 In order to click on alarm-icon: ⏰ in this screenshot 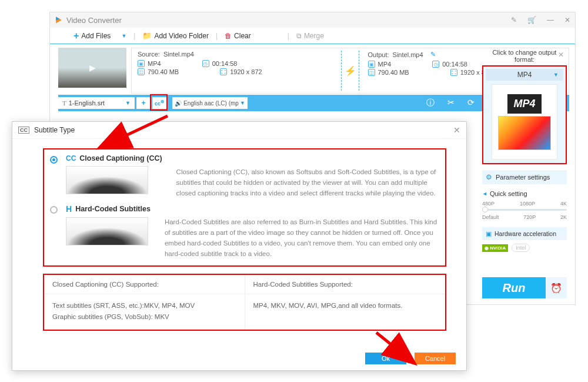, I will do `click(556, 288)`.